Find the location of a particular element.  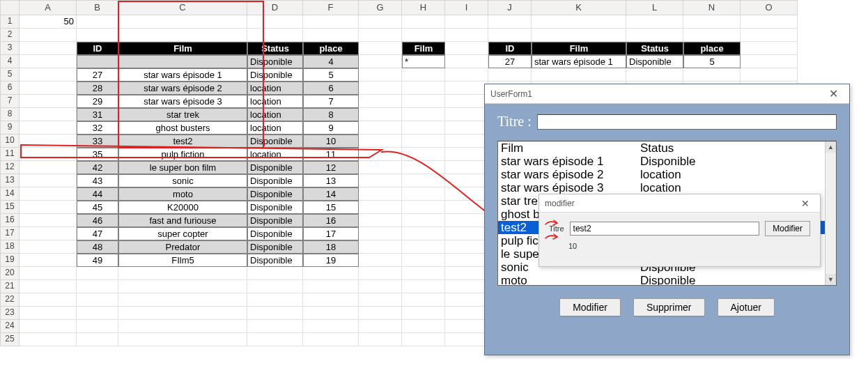

cell: 46 is located at coordinates (98, 220).